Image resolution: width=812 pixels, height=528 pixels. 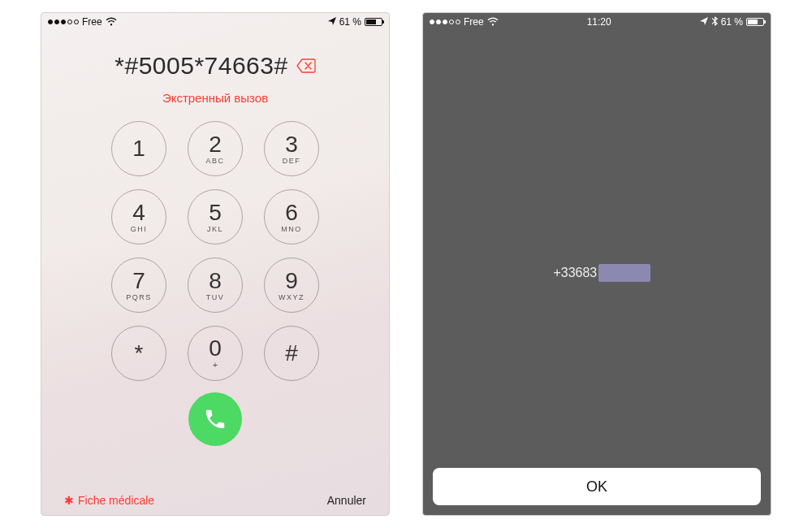 I want to click on key-8: 8TUV, so click(x=215, y=285).